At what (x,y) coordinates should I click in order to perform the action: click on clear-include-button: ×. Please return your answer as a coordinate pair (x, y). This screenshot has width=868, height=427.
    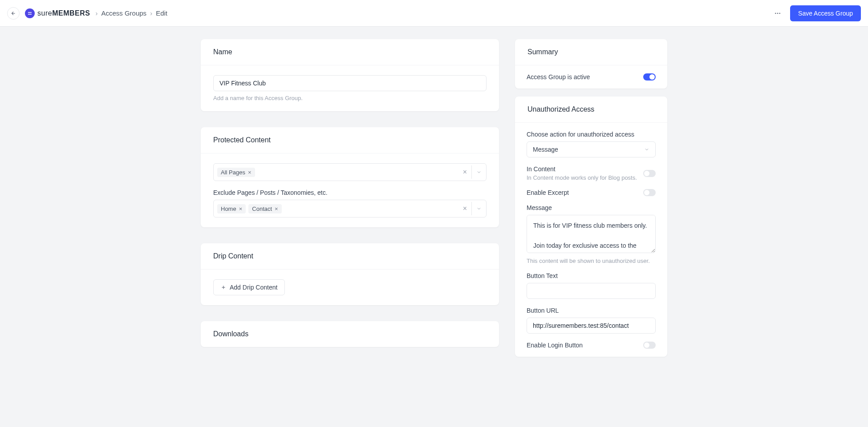
    Looking at the image, I should click on (465, 172).